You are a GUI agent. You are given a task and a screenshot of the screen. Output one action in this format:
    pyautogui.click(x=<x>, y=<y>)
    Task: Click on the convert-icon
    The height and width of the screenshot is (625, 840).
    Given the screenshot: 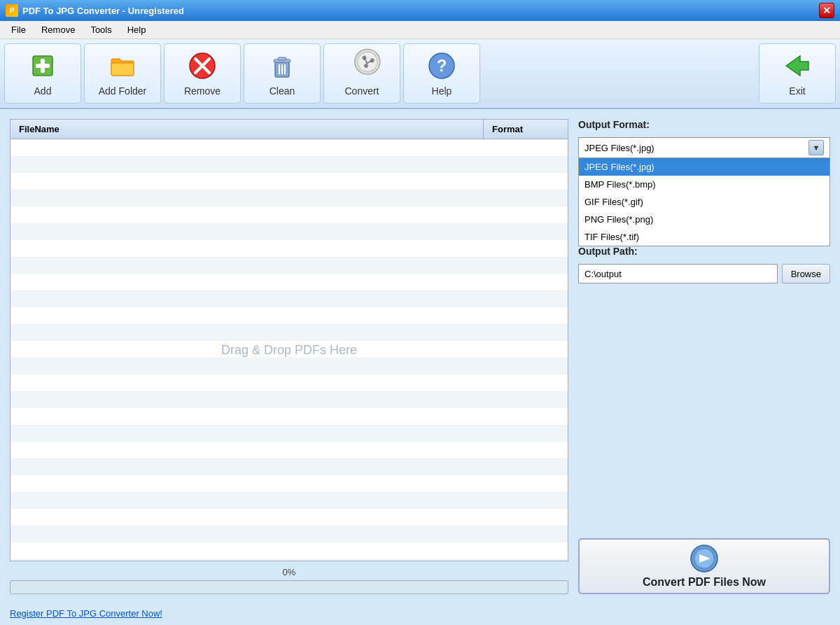 What is the action you would take?
    pyautogui.click(x=362, y=66)
    